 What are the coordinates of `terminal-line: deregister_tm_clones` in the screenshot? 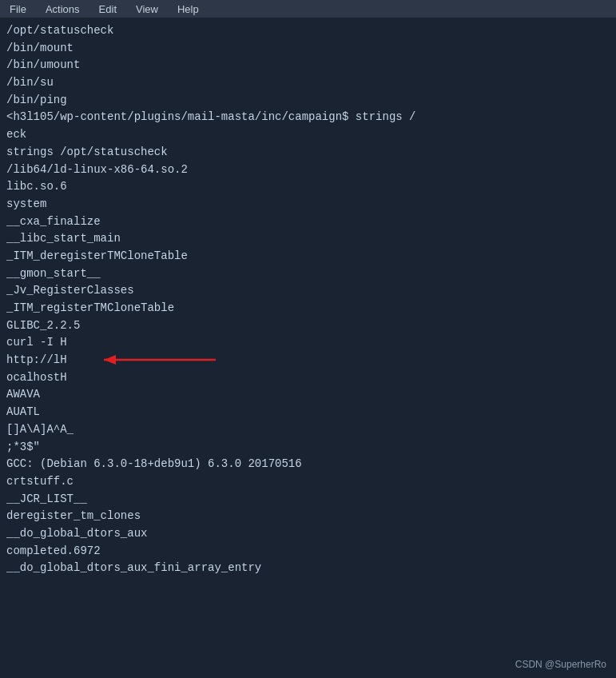 It's located at (308, 516).